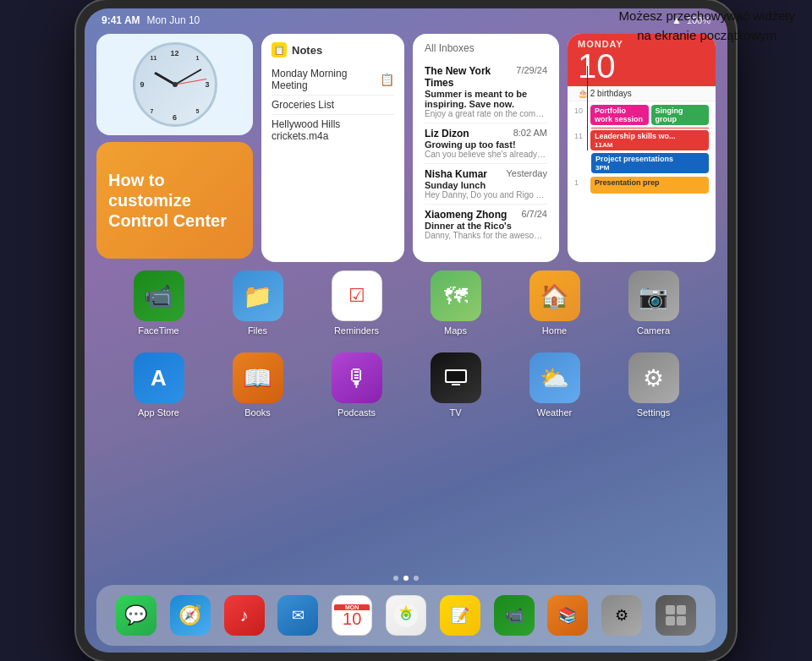 Image resolution: width=812 pixels, height=661 pixels. I want to click on weather-icon: ⛅, so click(555, 378).